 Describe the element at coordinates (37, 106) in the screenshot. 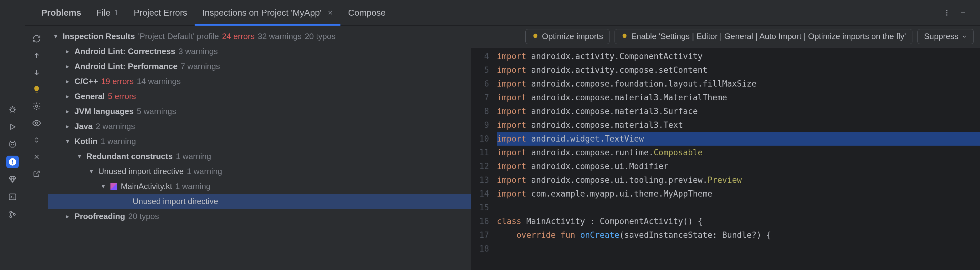

I see `gear-icon` at that location.